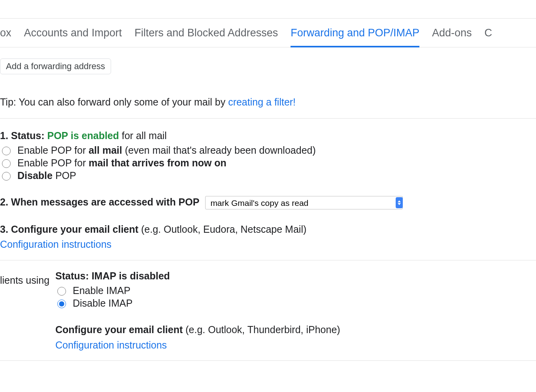  What do you see at coordinates (296, 330) in the screenshot?
I see `imap-configure-row: Configure your email client (e.g. Outloo…` at bounding box center [296, 330].